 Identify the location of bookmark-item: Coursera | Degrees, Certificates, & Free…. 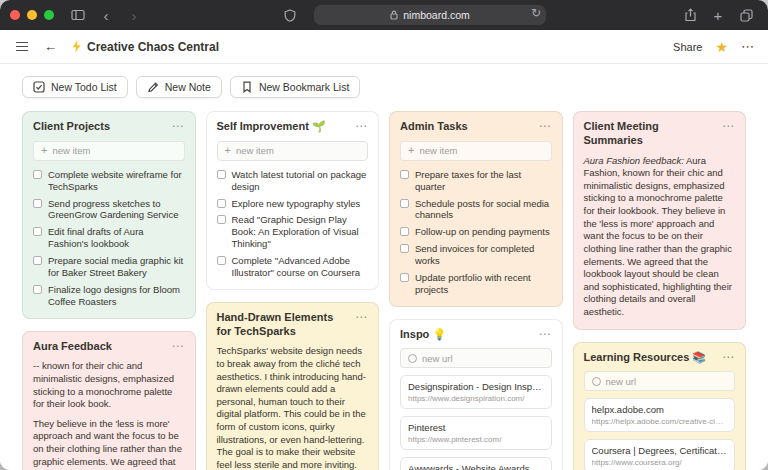
(660, 454).